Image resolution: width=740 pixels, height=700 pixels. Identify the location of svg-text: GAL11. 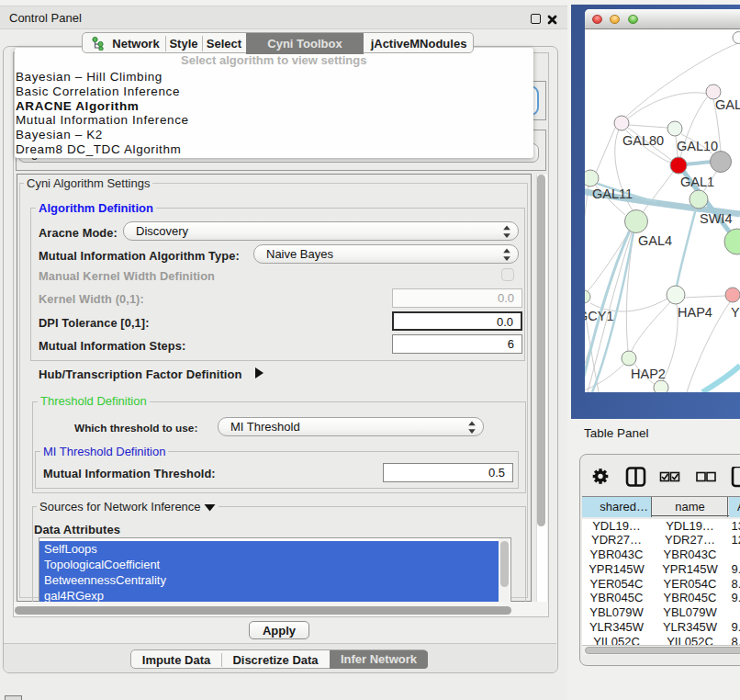
(612, 194).